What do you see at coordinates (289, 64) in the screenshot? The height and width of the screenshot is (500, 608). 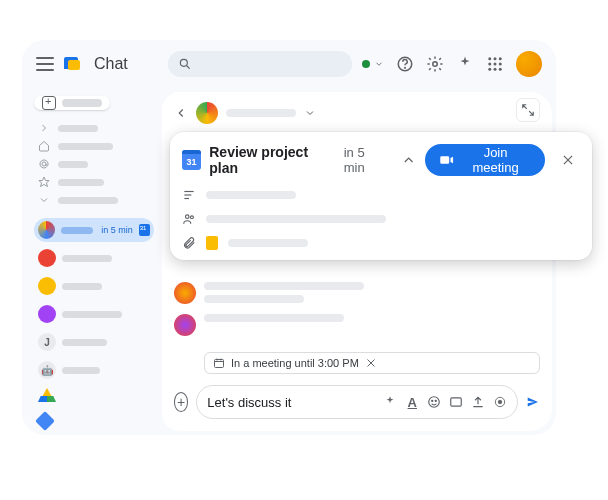 I see `topbar: Chat` at bounding box center [289, 64].